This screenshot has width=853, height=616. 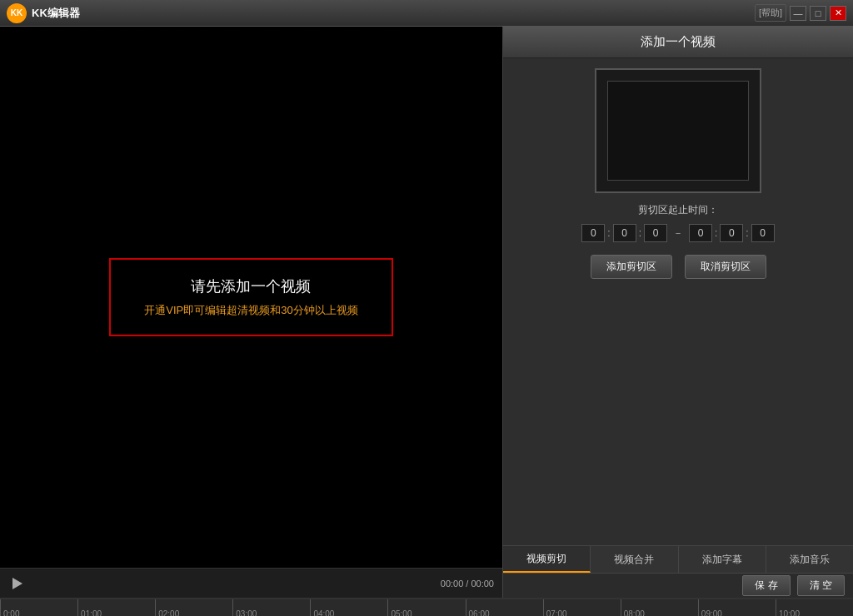 What do you see at coordinates (43, 13) in the screenshot?
I see `titlebar-left: KK KK编辑器` at bounding box center [43, 13].